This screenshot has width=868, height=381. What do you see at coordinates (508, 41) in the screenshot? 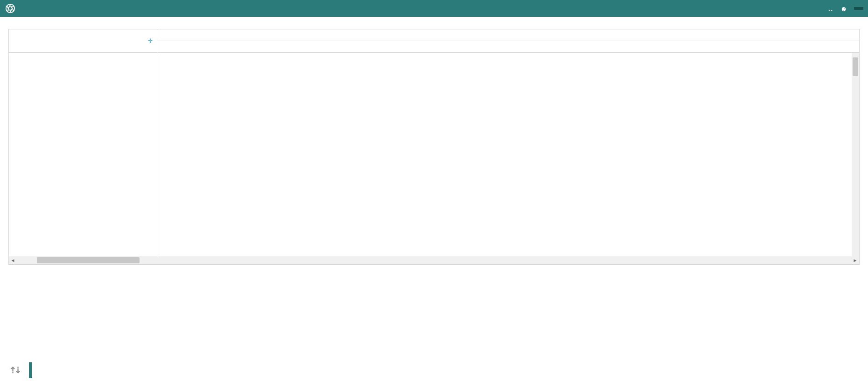
I see `timeline-header` at bounding box center [508, 41].